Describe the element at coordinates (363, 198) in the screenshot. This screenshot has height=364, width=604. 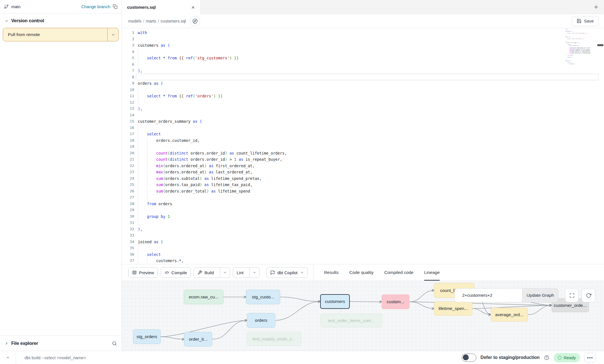
I see `code-line: 27` at that location.